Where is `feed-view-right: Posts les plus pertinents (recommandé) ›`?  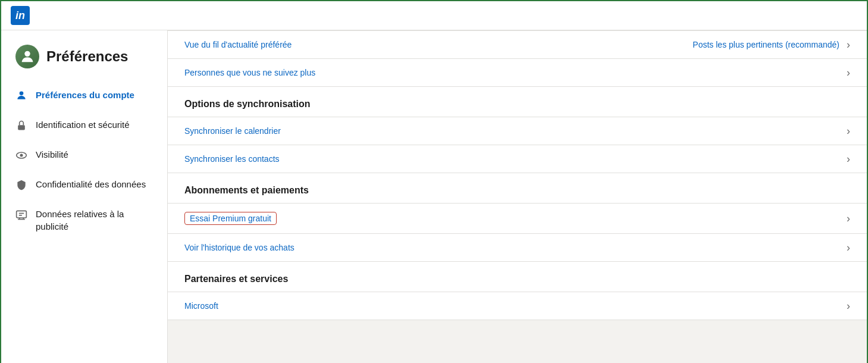
feed-view-right: Posts les plus pertinents (recommandé) › is located at coordinates (771, 45).